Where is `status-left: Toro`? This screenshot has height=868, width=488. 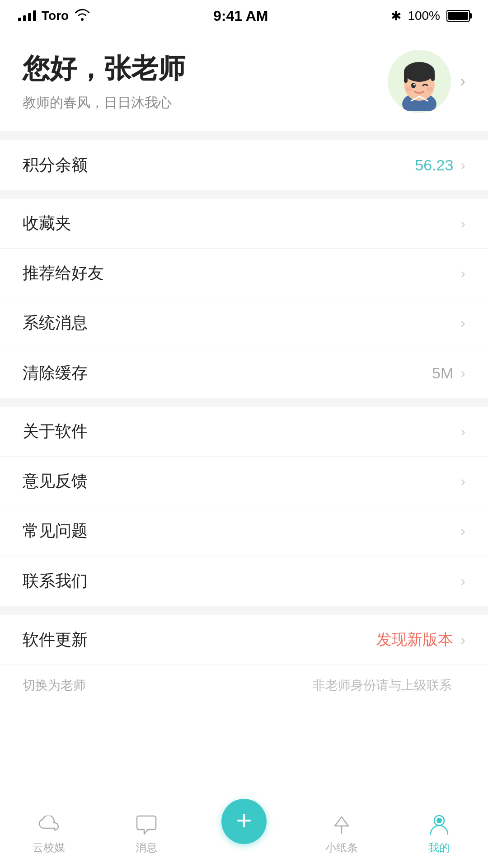
status-left: Toro is located at coordinates (54, 16).